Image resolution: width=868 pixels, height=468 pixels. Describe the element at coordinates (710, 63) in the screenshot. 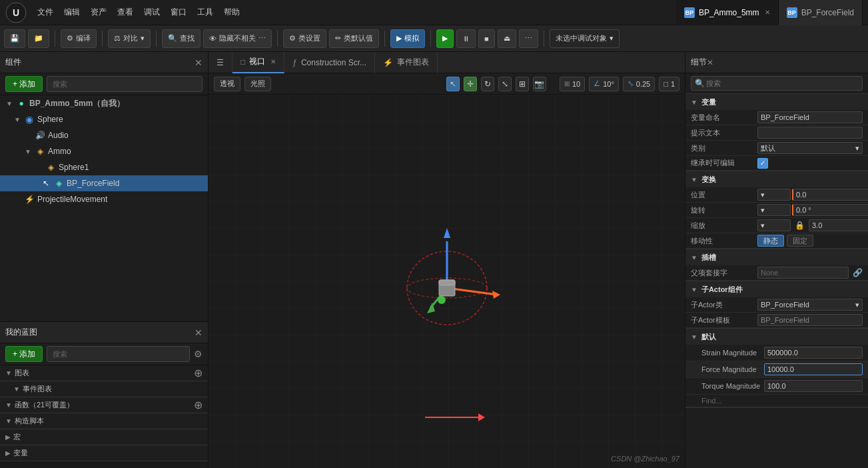

I see `details-close: ✕` at that location.